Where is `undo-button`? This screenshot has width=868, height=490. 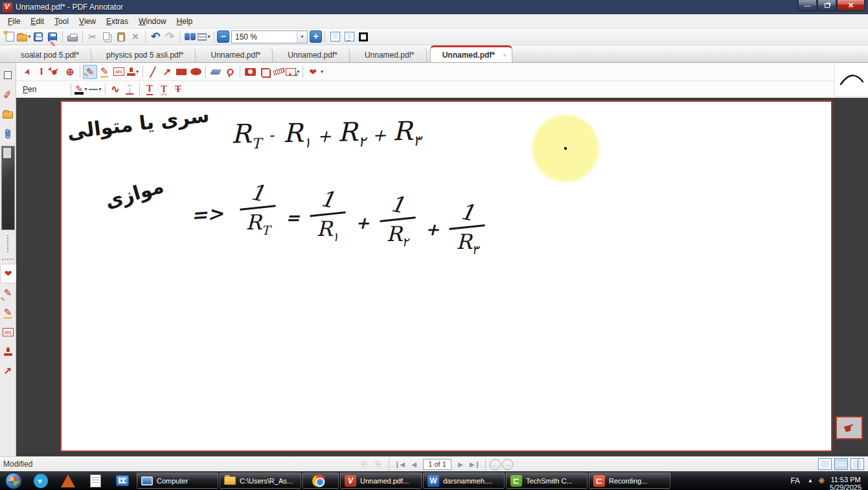 undo-button is located at coordinates (155, 37).